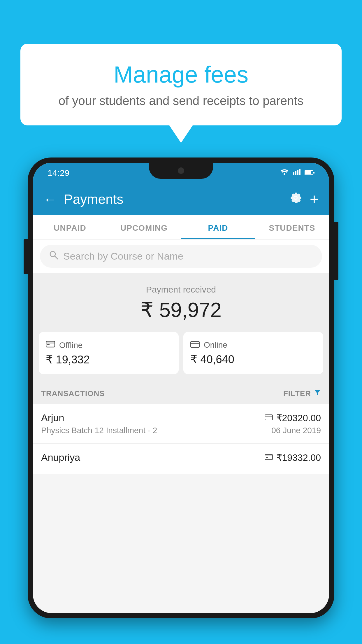 The width and height of the screenshot is (362, 644). Describe the element at coordinates (293, 418) in the screenshot. I see `transaction-amount-wrap-1: ₹20320.00` at that location.